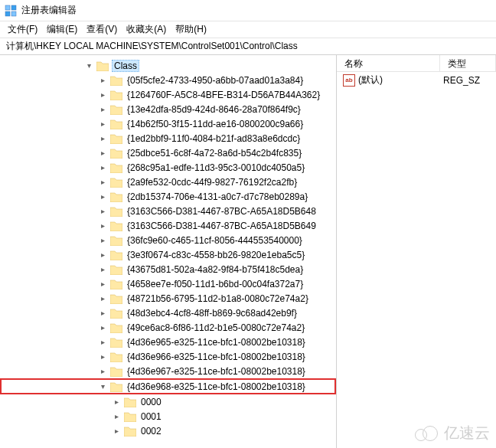  I want to click on tree-label: {4d36e965-e325-11ce-bfc1-08002be10318}, so click(216, 342).